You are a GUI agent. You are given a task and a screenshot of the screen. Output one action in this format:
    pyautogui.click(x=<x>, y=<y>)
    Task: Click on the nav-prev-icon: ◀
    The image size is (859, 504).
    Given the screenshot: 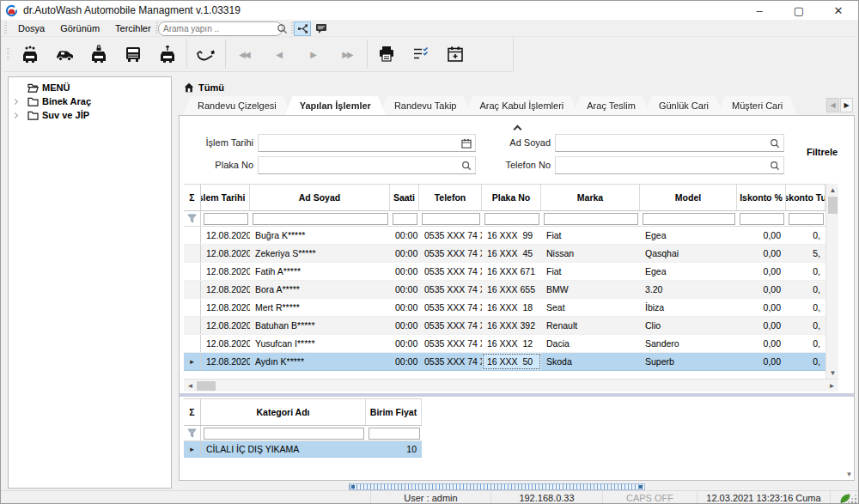 What is the action you would take?
    pyautogui.click(x=279, y=54)
    